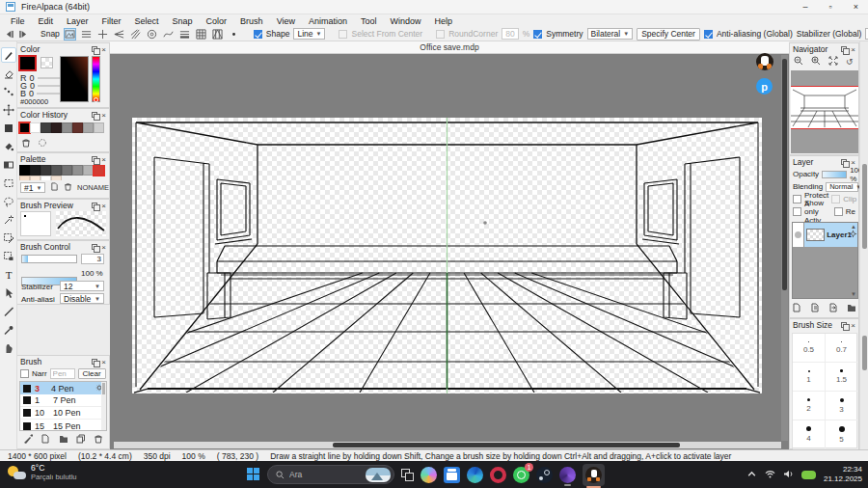 The width and height of the screenshot is (868, 488). I want to click on search-input, so click(323, 474).